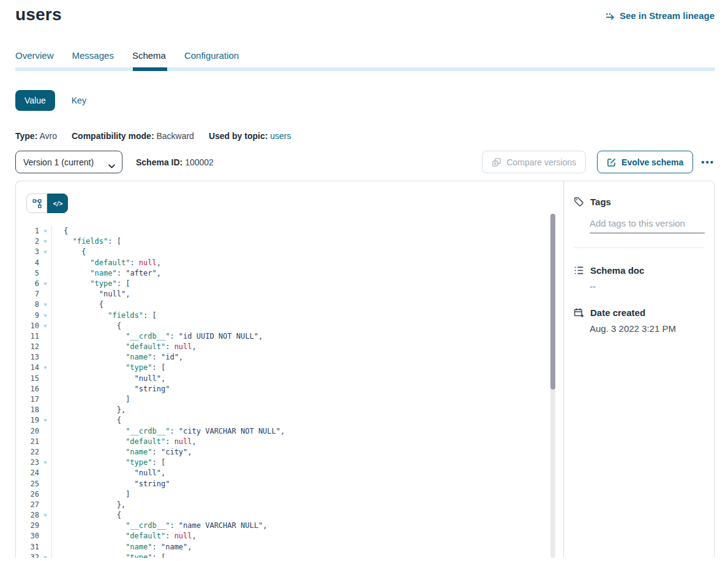  What do you see at coordinates (365, 55) in the screenshot?
I see `topic-tabs: Overview Messages Schema Configuration` at bounding box center [365, 55].